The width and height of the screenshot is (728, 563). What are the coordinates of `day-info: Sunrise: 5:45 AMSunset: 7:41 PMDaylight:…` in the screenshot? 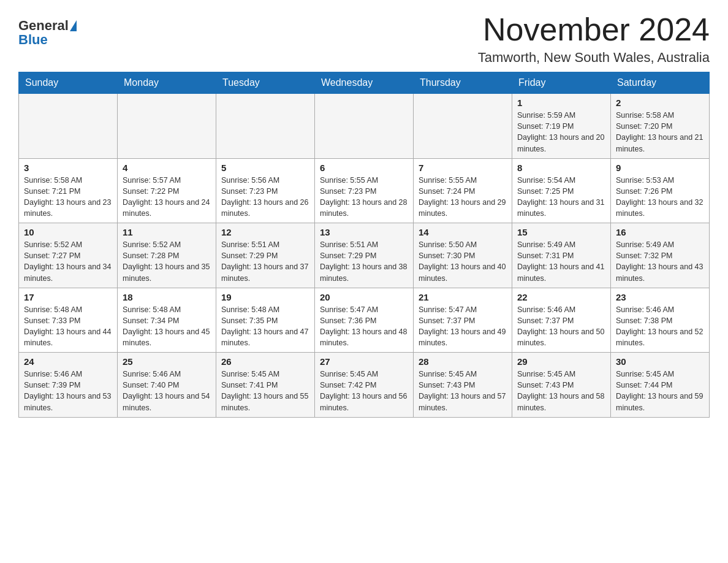 It's located at (265, 391).